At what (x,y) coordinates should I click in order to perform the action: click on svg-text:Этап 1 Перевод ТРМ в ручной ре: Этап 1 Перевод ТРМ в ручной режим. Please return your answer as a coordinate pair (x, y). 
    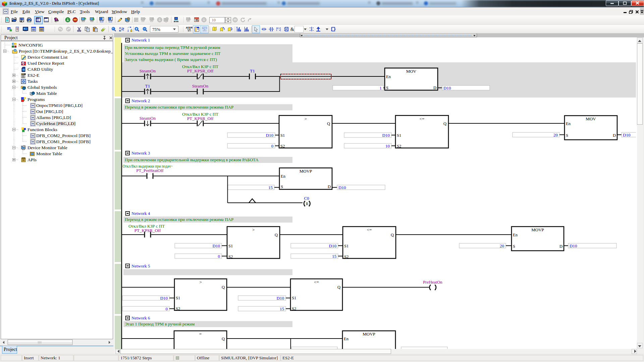
    Looking at the image, I should click on (160, 324).